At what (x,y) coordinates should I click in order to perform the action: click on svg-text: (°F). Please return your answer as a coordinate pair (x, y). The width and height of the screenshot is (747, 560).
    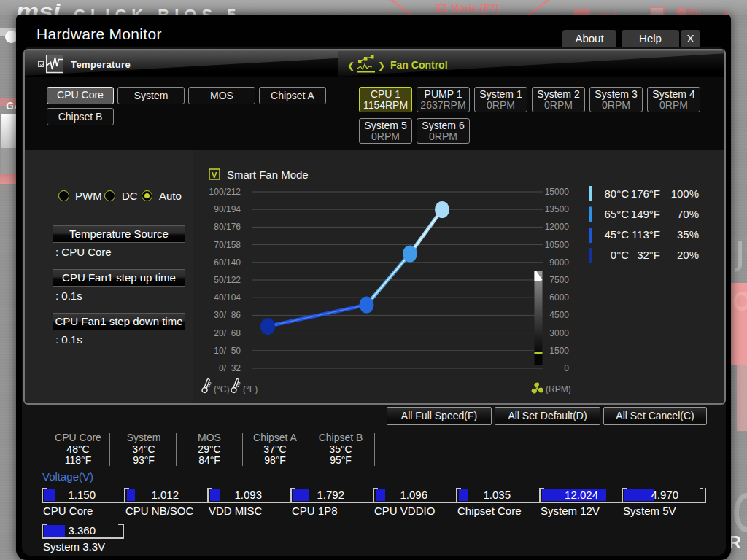
    Looking at the image, I should click on (250, 389).